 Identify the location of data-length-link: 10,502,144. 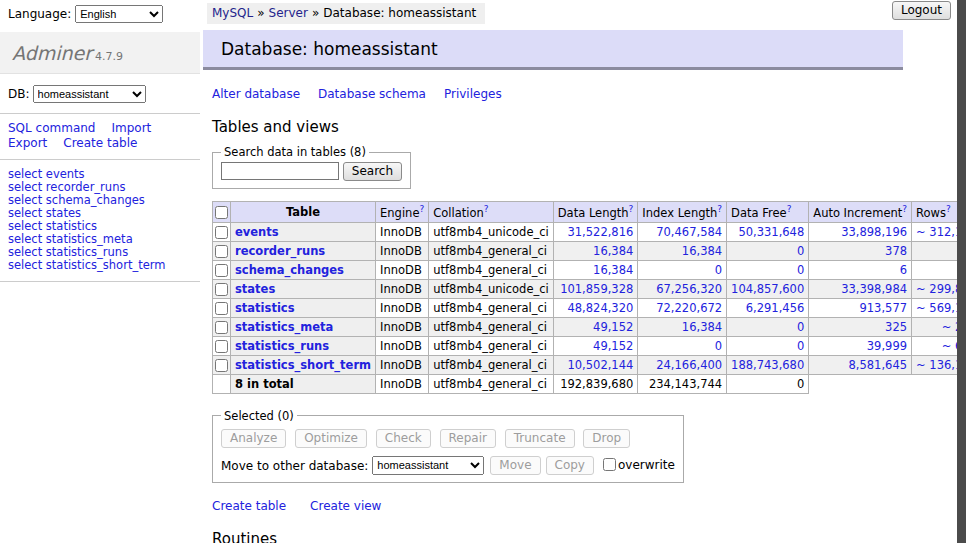
(600, 365).